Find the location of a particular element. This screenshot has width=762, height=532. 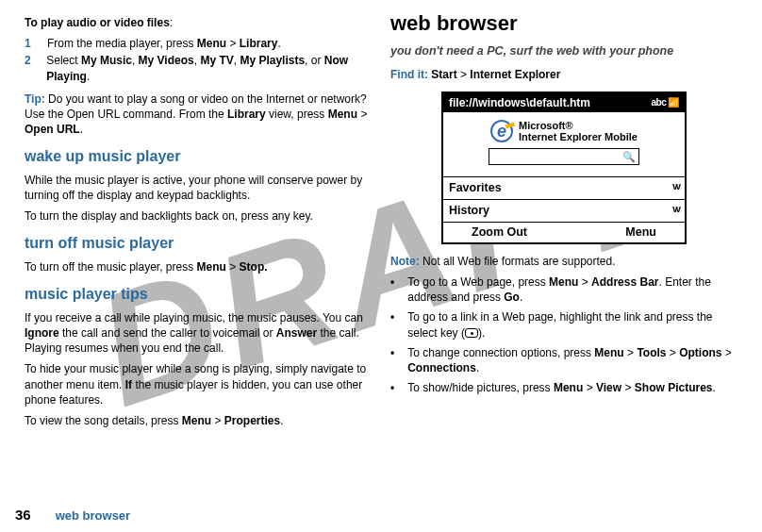

tips-p1: If you receive a call while playing musi… is located at coordinates (198, 334).